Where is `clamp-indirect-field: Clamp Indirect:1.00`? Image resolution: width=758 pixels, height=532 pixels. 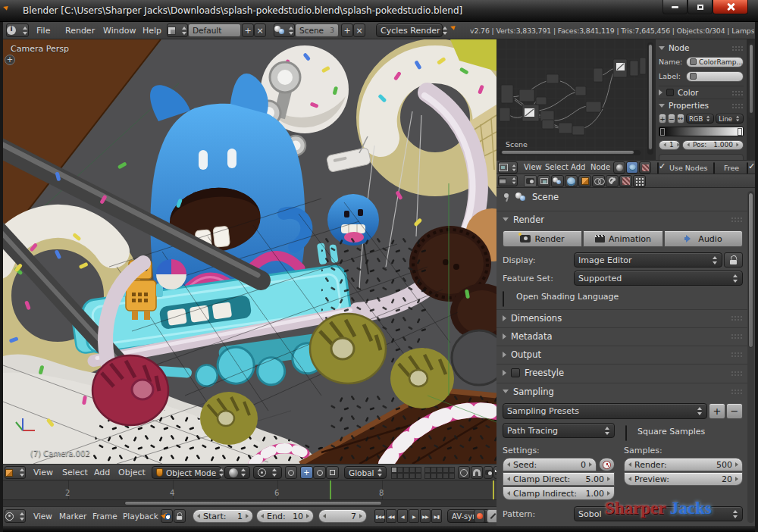 clamp-indirect-field: Clamp Indirect:1.00 is located at coordinates (559, 493).